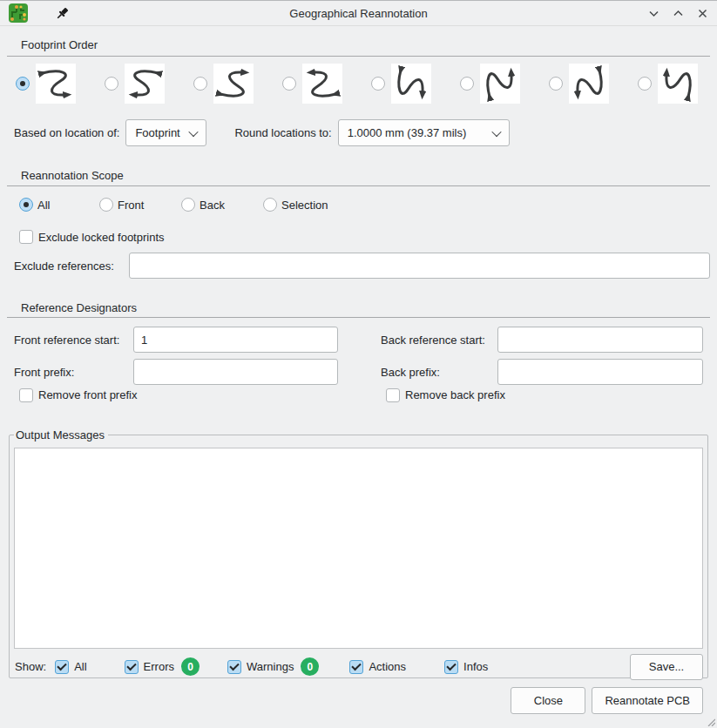 This screenshot has width=717, height=728. What do you see at coordinates (589, 84) in the screenshot?
I see `order-icon-top-bottom-right-left` at bounding box center [589, 84].